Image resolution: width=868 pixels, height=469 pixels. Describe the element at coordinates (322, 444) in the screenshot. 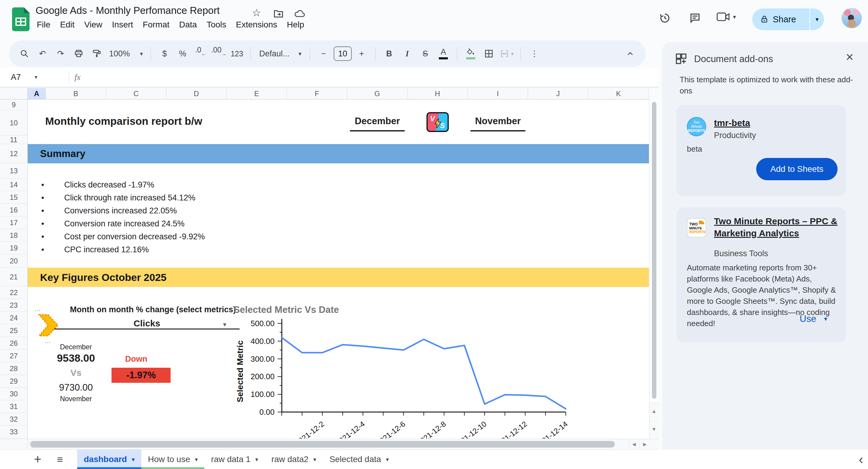

I see `horizontal-scrollbar-thumb` at that location.